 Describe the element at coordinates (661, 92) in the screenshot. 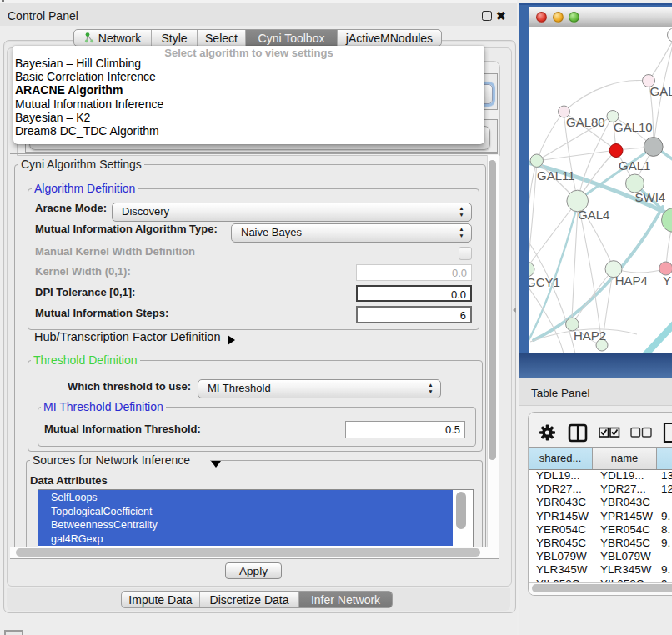

I see `svg-text: GAL` at that location.